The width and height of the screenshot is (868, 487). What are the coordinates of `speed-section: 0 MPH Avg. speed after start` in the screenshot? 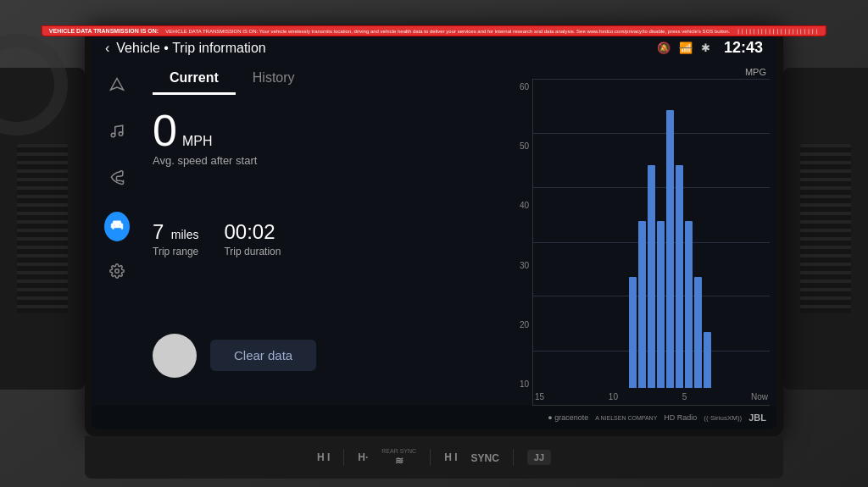 It's located at (320, 158).